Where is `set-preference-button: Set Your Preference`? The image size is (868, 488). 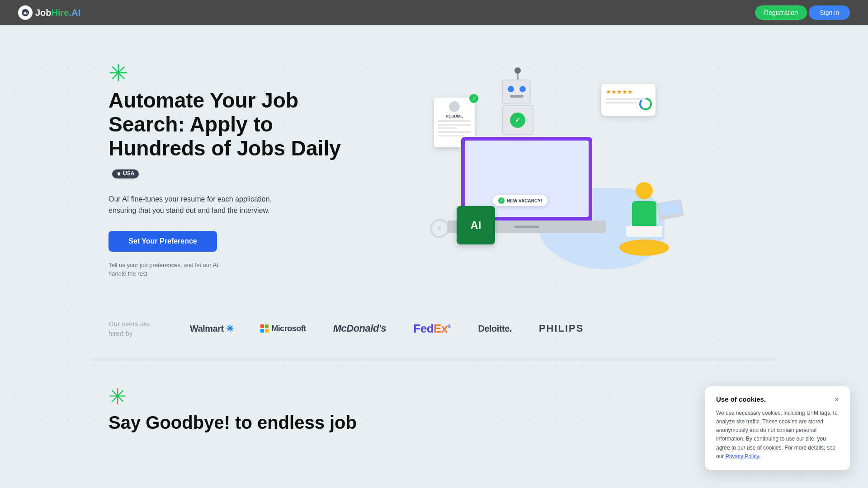 set-preference-button: Set Your Preference is located at coordinates (163, 241).